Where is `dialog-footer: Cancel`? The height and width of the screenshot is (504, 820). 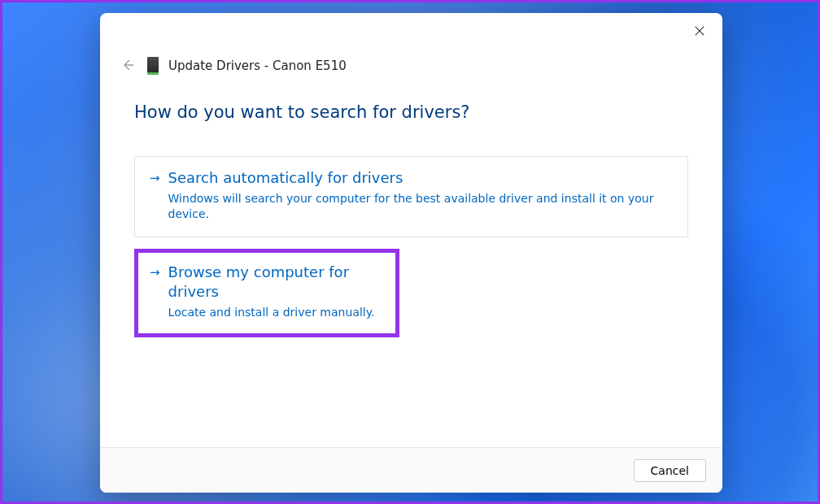
dialog-footer: Cancel is located at coordinates (412, 470).